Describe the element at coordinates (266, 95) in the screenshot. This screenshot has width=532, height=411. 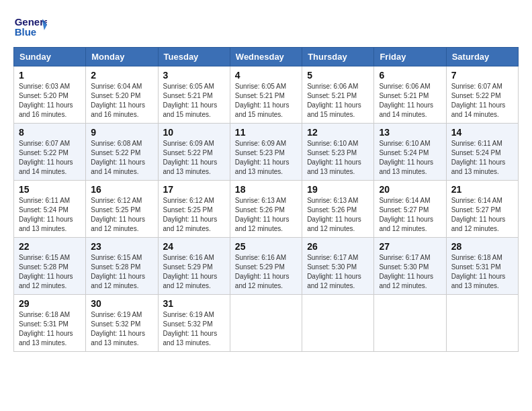
I see `calendar-cell: 4 Sunrise: 6:05 AM Sunset: 5:21 PM Dayli…` at that location.